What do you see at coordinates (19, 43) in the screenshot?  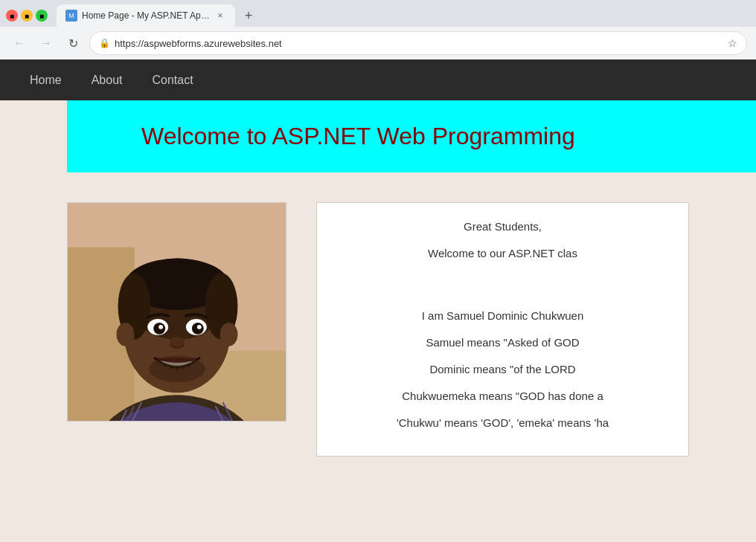 I see `back-btn: ←` at bounding box center [19, 43].